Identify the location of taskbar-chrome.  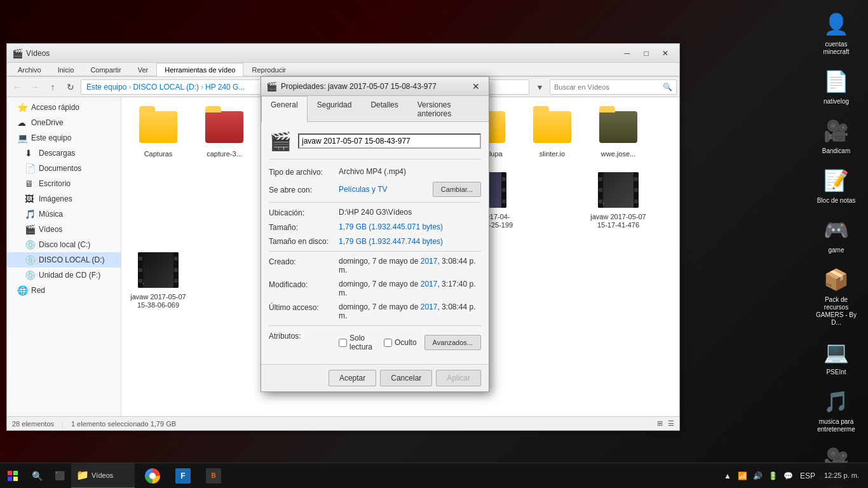
(153, 476).